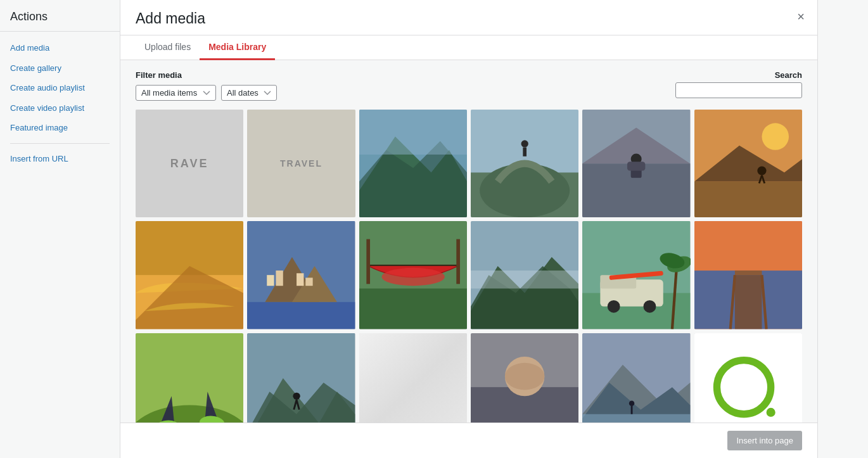  What do you see at coordinates (60, 68) in the screenshot?
I see `sidebar-item-create-gallery: Create gallery` at bounding box center [60, 68].